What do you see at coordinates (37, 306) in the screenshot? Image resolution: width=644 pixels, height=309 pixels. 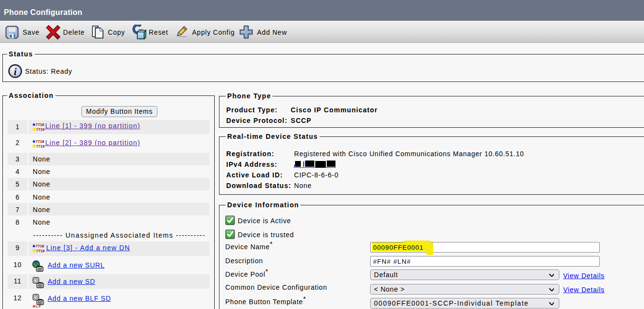 I see `svg-text: BLF` at bounding box center [37, 306].